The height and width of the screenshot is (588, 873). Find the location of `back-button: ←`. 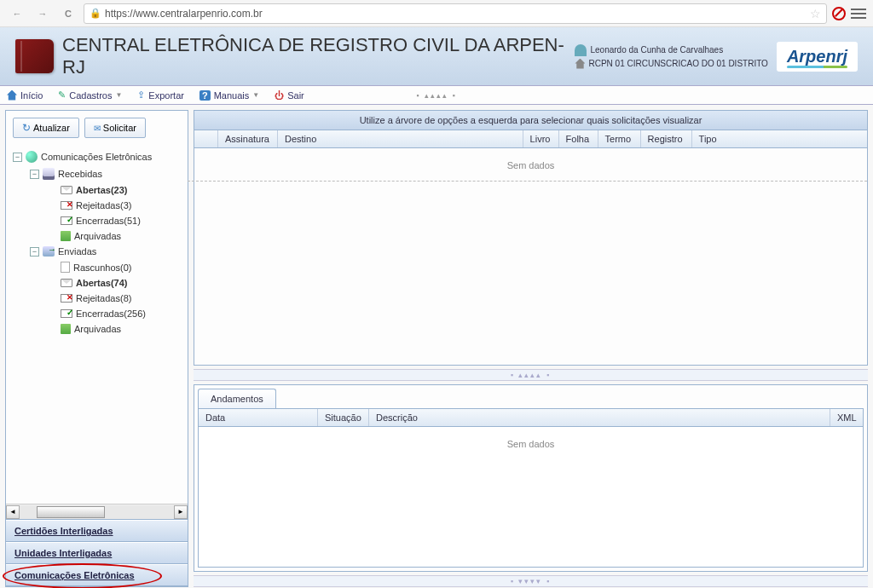

back-button: ← is located at coordinates (17, 14).